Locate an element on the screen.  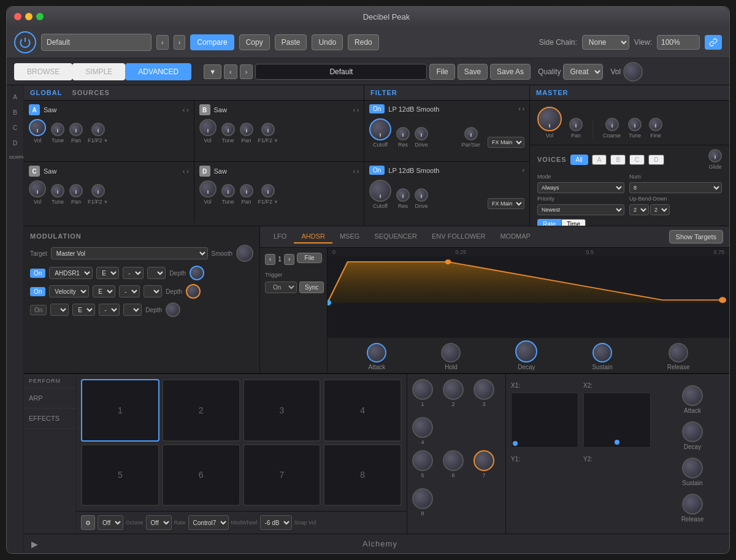
macro-3-knob is located at coordinates (484, 389).